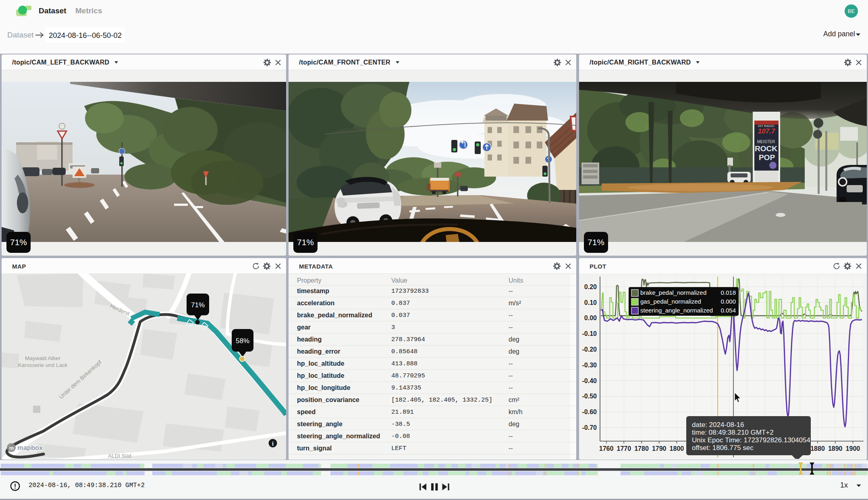 Image resolution: width=868 pixels, height=500 pixels. Describe the element at coordinates (659, 448) in the screenshot. I see `svg-text: 1790` at that location.